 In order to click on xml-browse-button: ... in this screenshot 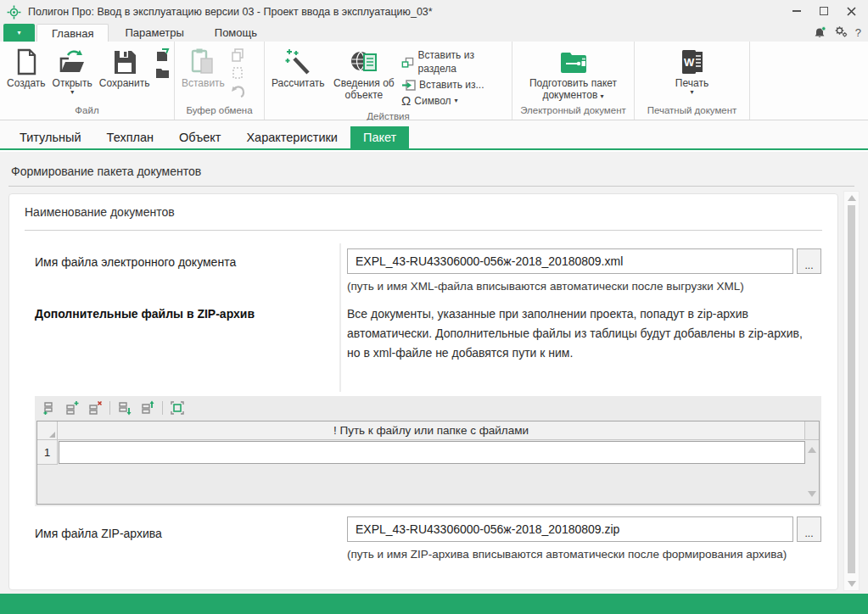, I will do `click(809, 261)`.